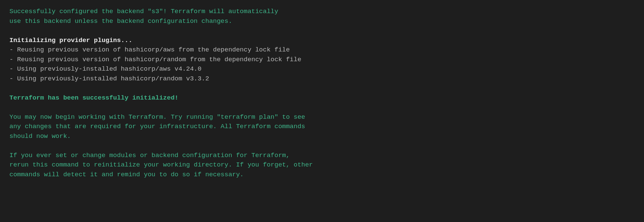 This screenshot has width=644, height=222. What do you see at coordinates (322, 79) in the screenshot?
I see `plugin-line: - Using previously-installed hashicorp/r…` at bounding box center [322, 79].